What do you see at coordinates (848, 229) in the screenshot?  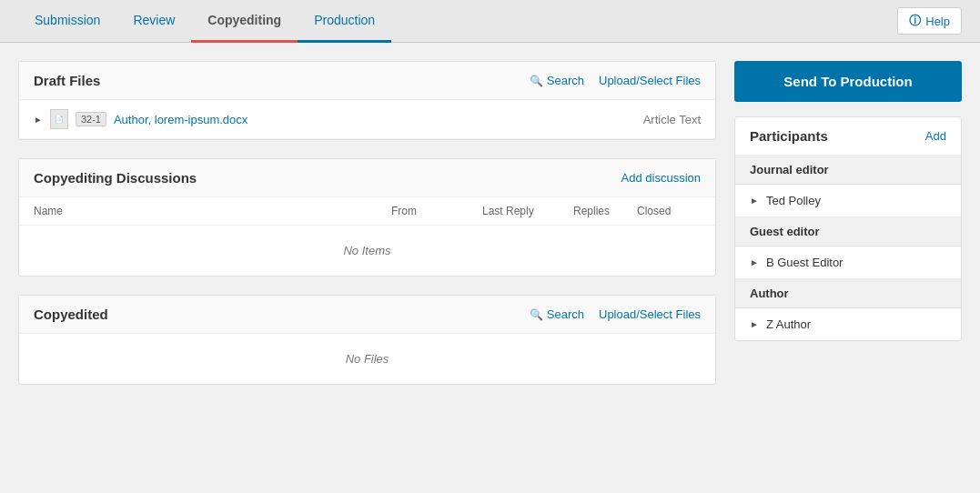 I see `participants-panel: Participants Add Journal editor ► Ted Po…` at bounding box center [848, 229].